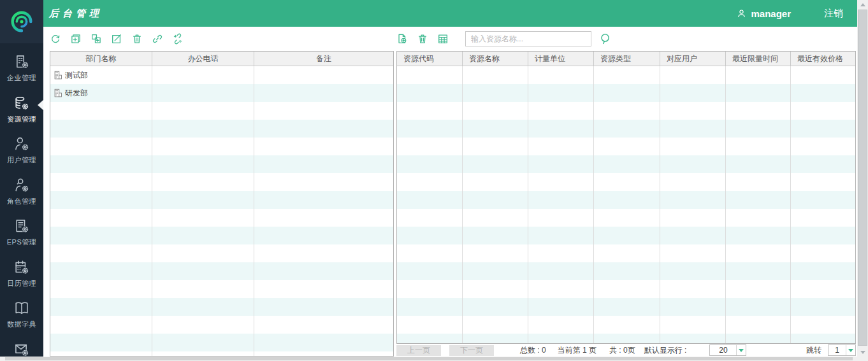  What do you see at coordinates (419, 350) in the screenshot?
I see `prev-page-button: 上一页` at bounding box center [419, 350].